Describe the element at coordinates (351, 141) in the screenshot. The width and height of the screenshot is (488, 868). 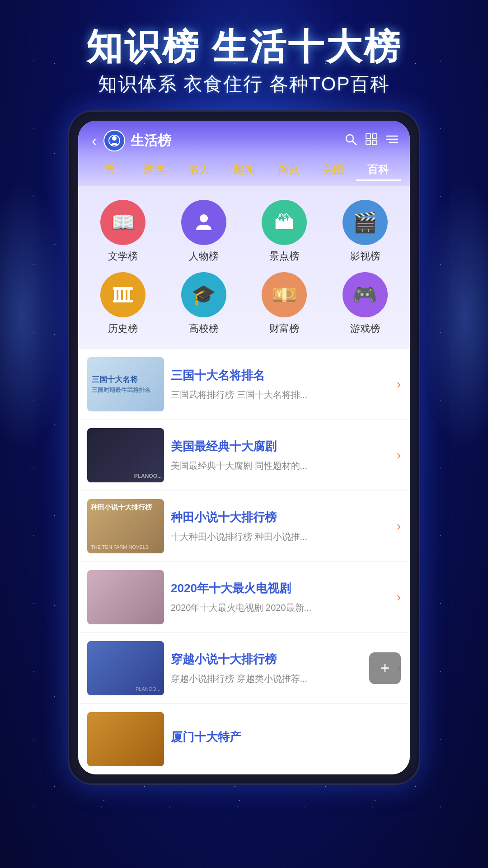
I see `search-icon` at that location.